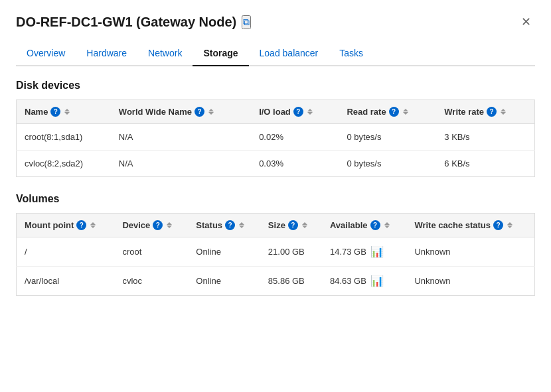 This screenshot has height=392, width=551. Describe the element at coordinates (364, 281) in the screenshot. I see `vol-available: 84.63 GB 📊` at that location.